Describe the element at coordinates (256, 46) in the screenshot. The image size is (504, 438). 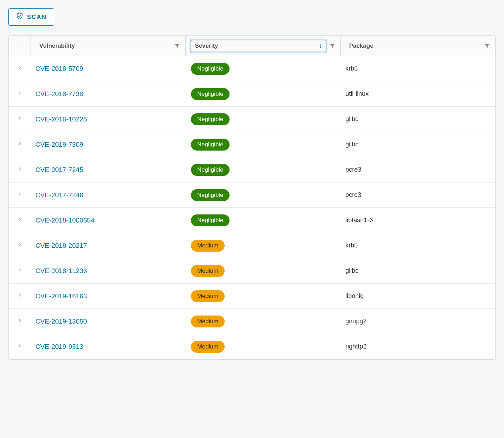
I see `column-header-severity-label: Severity` at that location.